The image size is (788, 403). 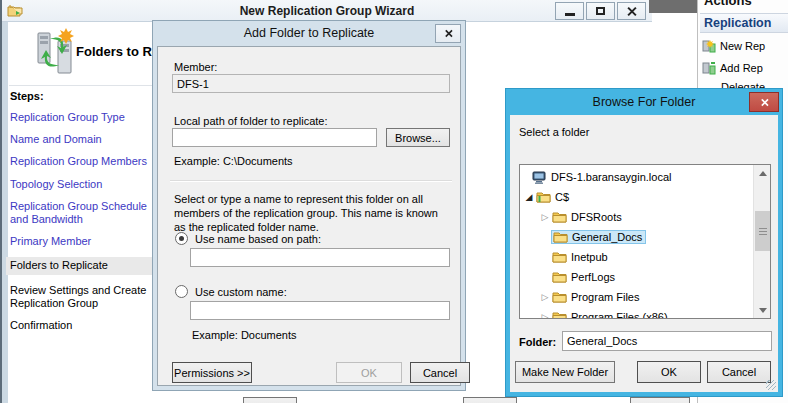 What do you see at coordinates (636, 217) in the screenshot?
I see `tree-item-dfsroots: ▷ DFSRoots` at bounding box center [636, 217].